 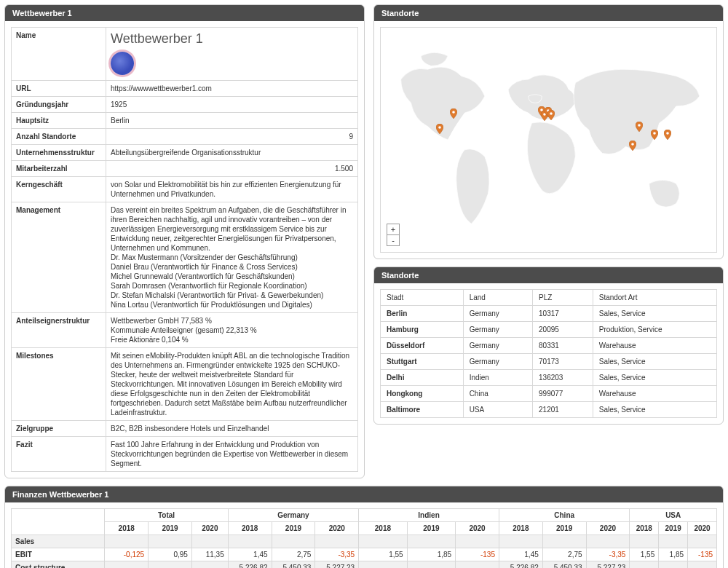 What do you see at coordinates (549, 354) in the screenshot?
I see `locations-table: StadtLandPLZStandort Art BerlinGermany10…` at bounding box center [549, 354].